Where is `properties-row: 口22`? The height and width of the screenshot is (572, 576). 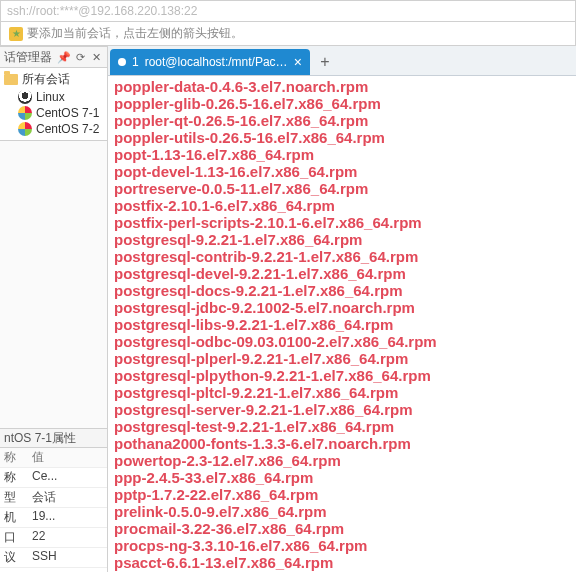
properties-row: 口22 is located at coordinates (54, 538).